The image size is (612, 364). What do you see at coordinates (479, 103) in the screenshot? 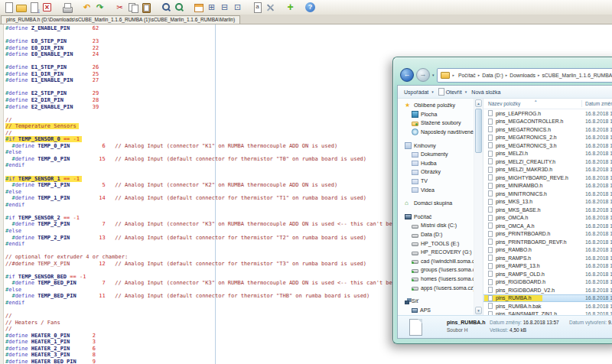
I see `scroll-up-icon: ▲` at bounding box center [479, 103].